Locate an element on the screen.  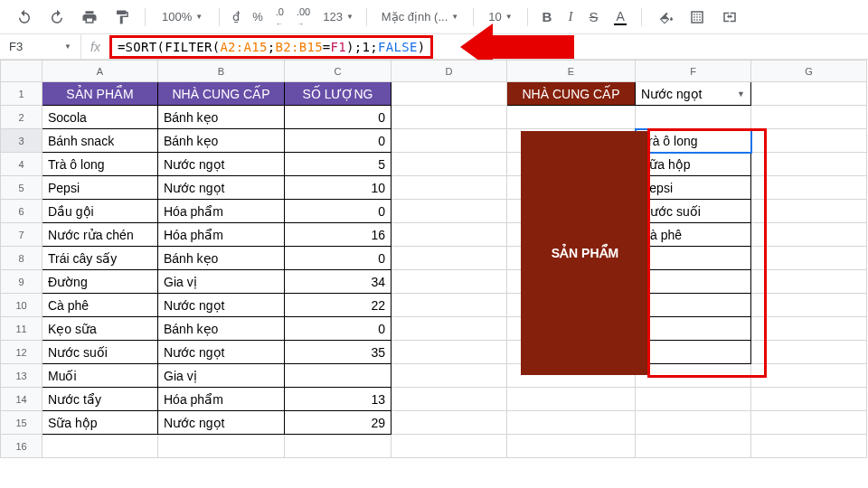
formula-input: =SORT(FILTER(A2:A15;B2:B15=F1);1;FALSE) is located at coordinates (271, 47).